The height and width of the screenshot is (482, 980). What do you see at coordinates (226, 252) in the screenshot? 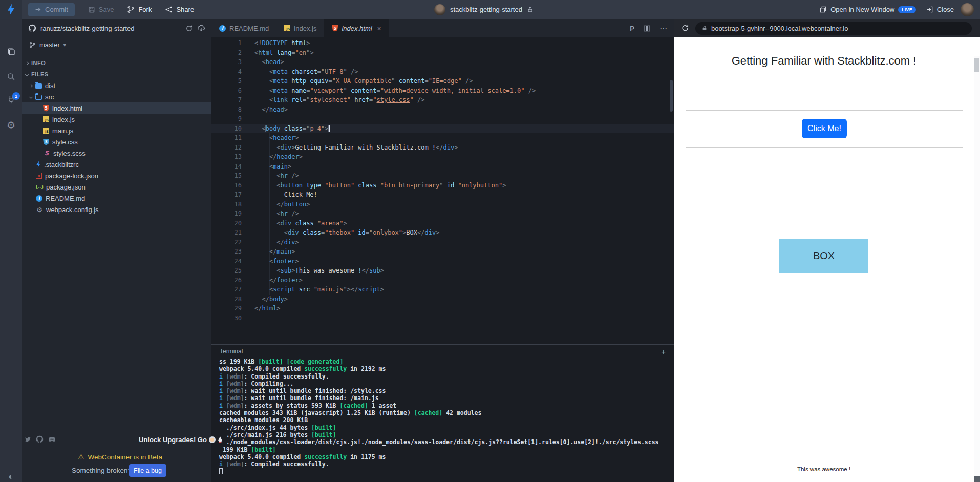
I see `line-number: 23` at bounding box center [226, 252].